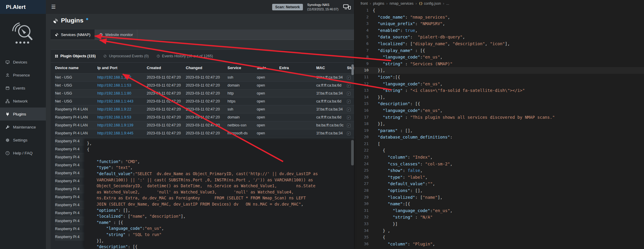  Describe the element at coordinates (218, 210) in the screenshot. I see `overlay-code-line: "options": [],` at that location.